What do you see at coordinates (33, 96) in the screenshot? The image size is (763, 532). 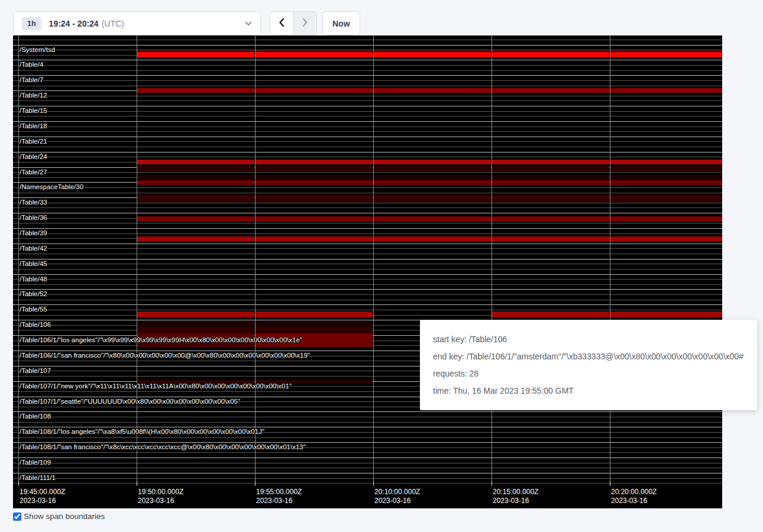 I see `row-label: /Table/12` at bounding box center [33, 96].